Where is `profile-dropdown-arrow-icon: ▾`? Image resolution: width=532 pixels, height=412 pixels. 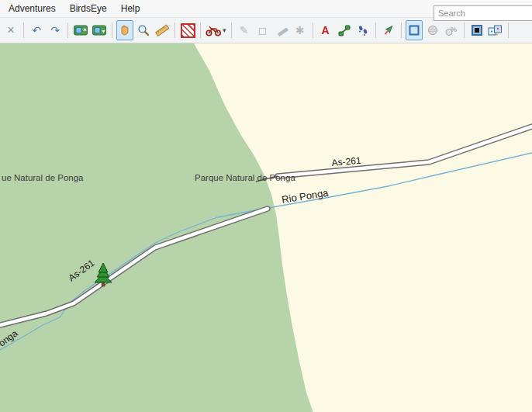 profile-dropdown-arrow-icon: ▾ is located at coordinates (225, 30).